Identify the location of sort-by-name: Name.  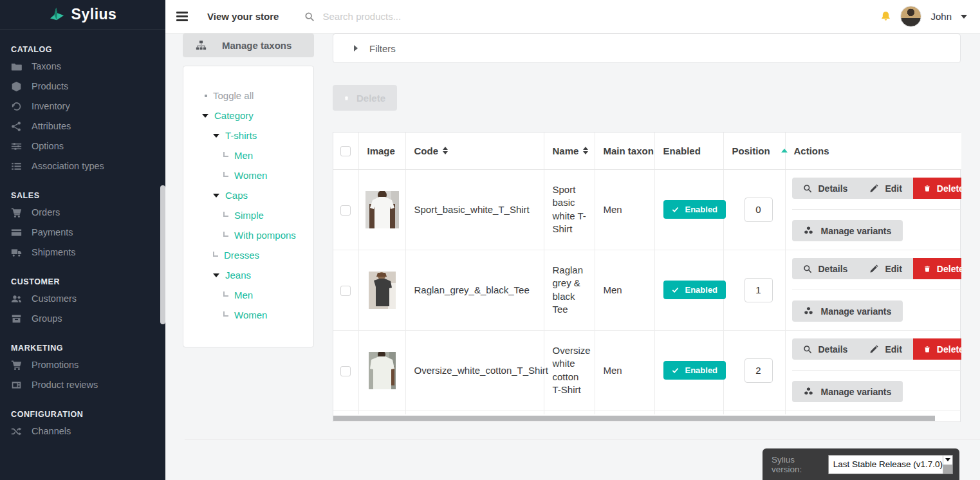
(571, 151).